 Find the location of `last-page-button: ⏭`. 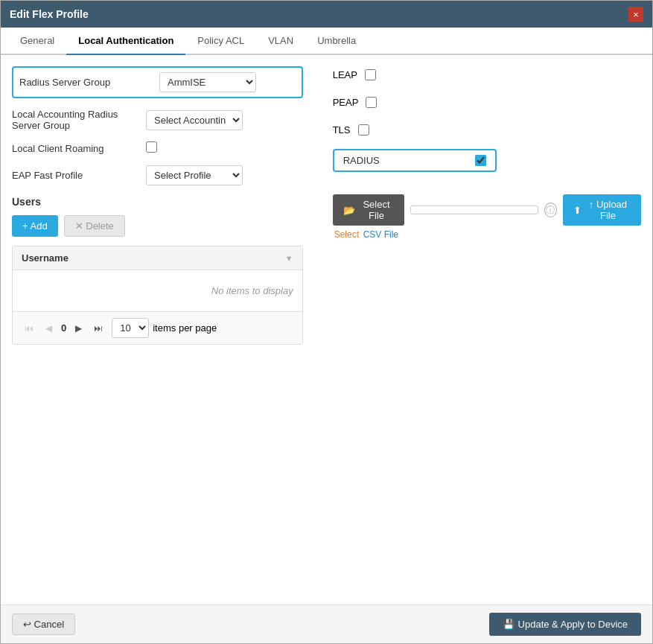

last-page-button: ⏭ is located at coordinates (98, 328).